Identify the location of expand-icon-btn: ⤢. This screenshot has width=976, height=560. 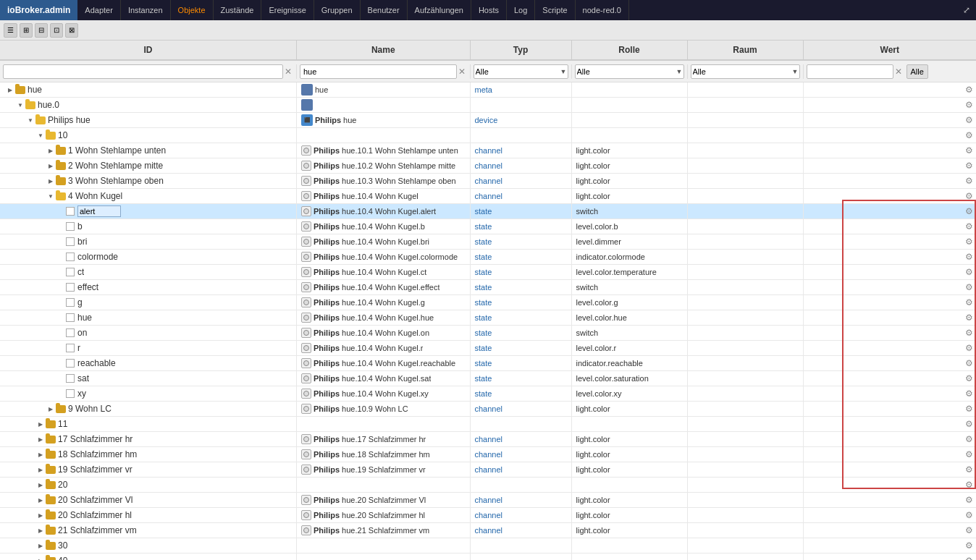
(967, 10).